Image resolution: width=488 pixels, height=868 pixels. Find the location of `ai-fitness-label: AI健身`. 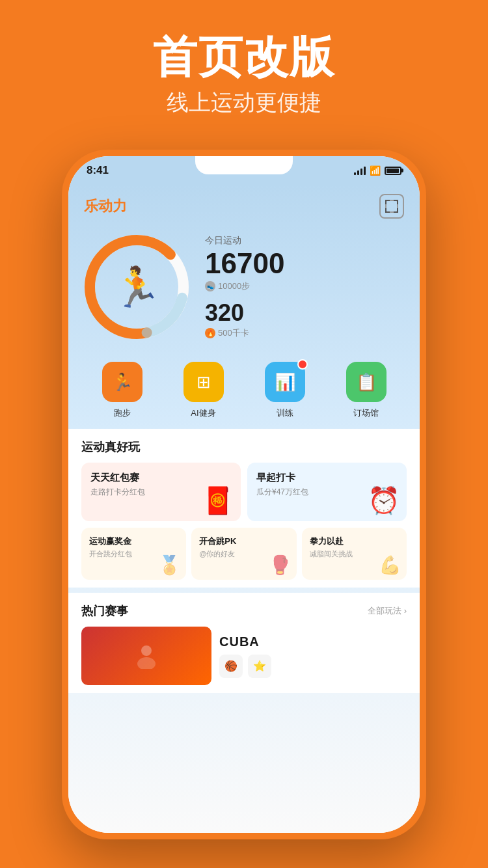

ai-fitness-label: AI健身 is located at coordinates (203, 413).